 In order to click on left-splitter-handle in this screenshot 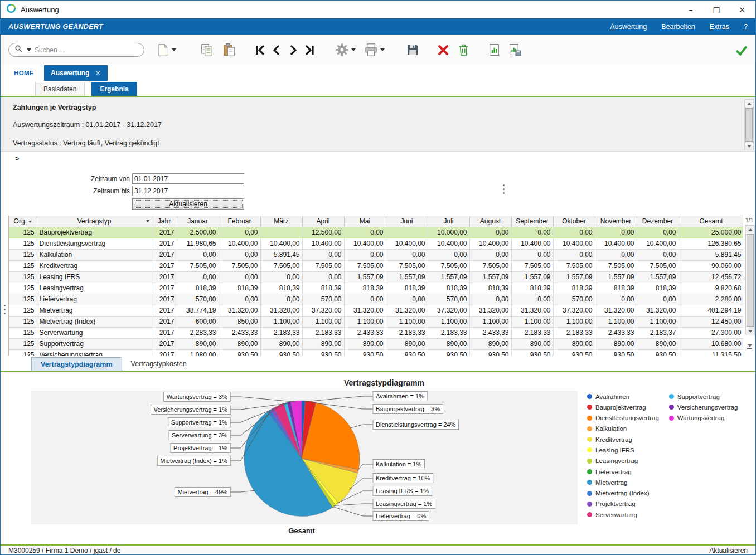, I will do `click(4, 310)`.